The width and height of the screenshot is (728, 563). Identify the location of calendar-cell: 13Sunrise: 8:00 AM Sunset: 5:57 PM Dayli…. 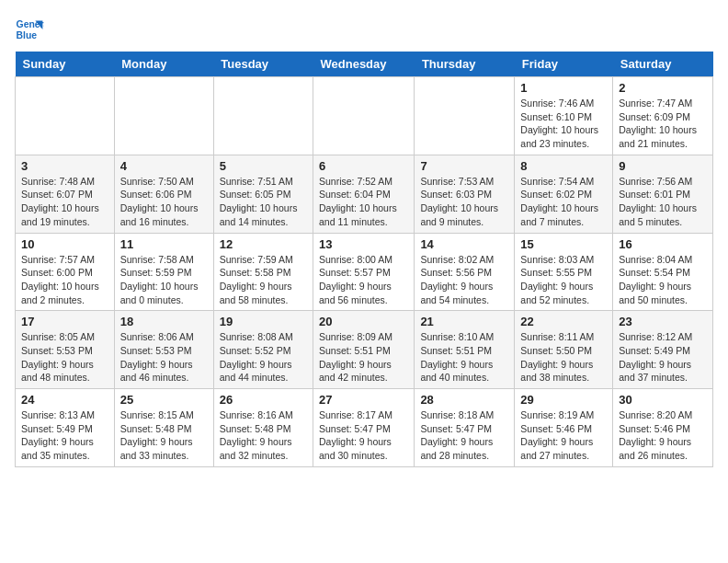
(364, 272).